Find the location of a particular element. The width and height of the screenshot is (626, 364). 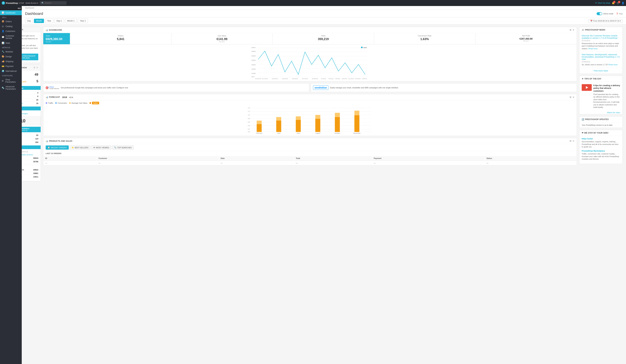

user-btn: 👤 is located at coordinates (623, 3).